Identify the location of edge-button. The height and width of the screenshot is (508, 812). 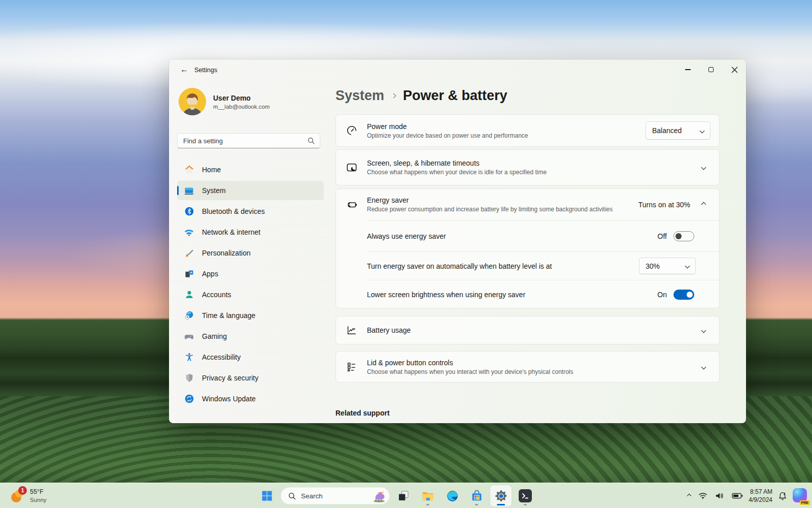
(452, 496).